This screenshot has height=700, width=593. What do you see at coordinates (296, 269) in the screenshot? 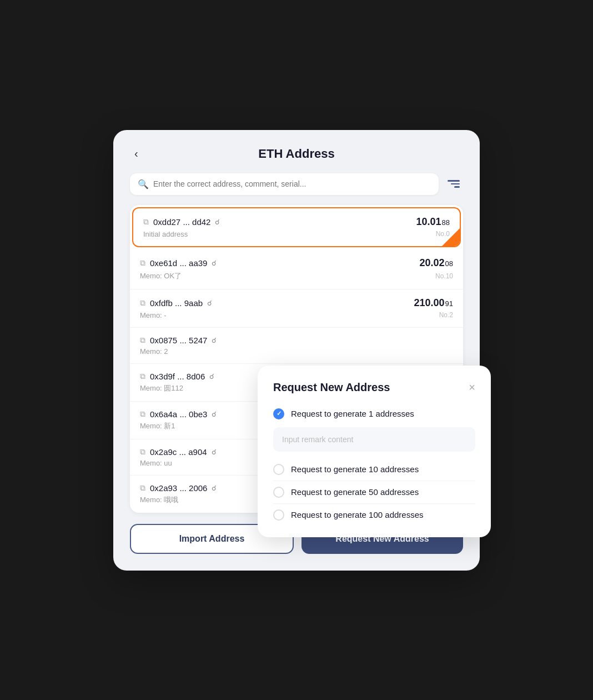
I see `address-item: ⧉ 0xe61d ... aa39 ☌ 20.02 08 Memo: OK了 N…` at bounding box center [296, 269].